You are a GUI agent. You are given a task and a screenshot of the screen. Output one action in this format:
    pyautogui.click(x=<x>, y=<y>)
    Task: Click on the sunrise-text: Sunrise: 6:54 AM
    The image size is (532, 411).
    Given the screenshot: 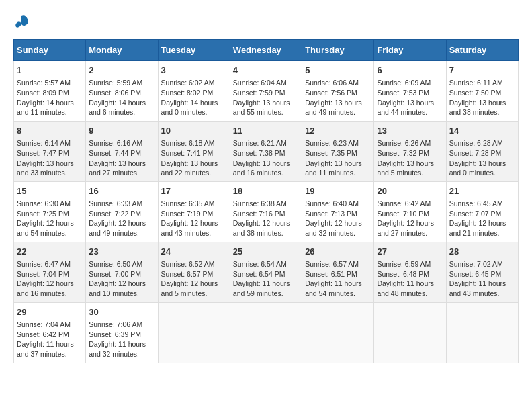 What is the action you would take?
    pyautogui.click(x=260, y=264)
    